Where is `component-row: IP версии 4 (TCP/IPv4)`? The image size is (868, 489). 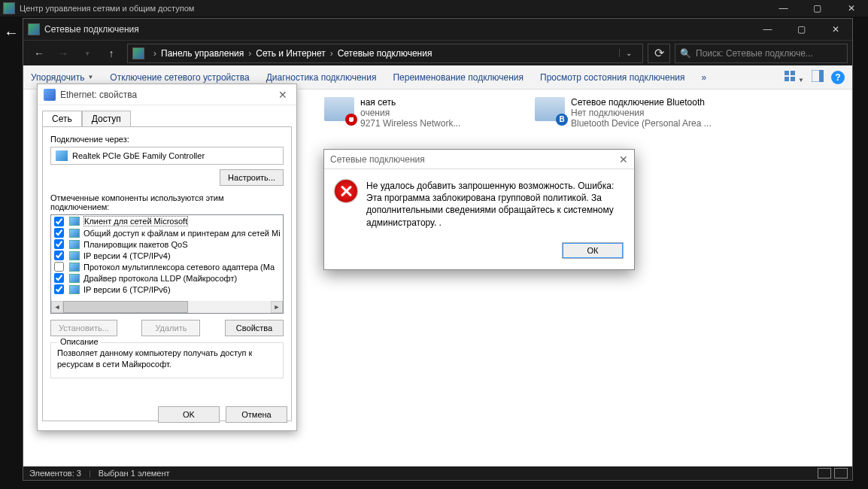 component-row: IP версии 4 (TCP/IPv4) is located at coordinates (167, 256).